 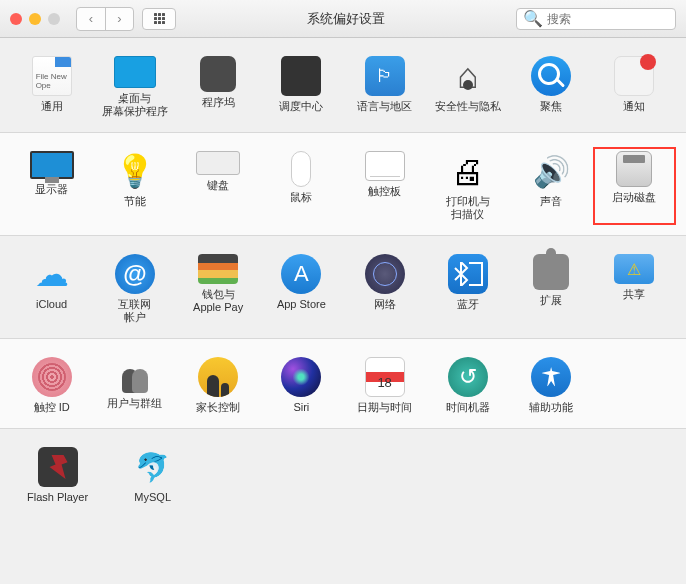 What do you see at coordinates (218, 289) in the screenshot?
I see `pref-pane-wallet: 钱包与 Apple Pay` at bounding box center [218, 289].